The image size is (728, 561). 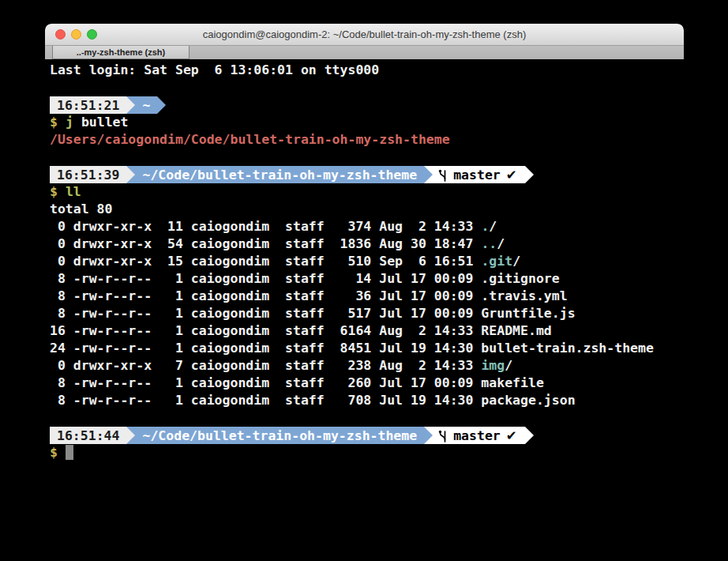 What do you see at coordinates (88, 175) in the screenshot?
I see `prompt-time-segment: 16:51:39` at bounding box center [88, 175].